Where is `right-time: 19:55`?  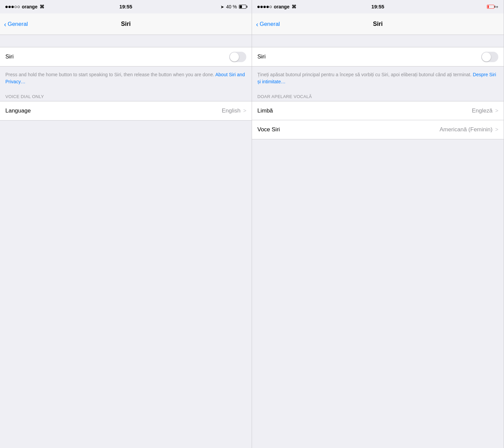 right-time: 19:55 is located at coordinates (378, 7).